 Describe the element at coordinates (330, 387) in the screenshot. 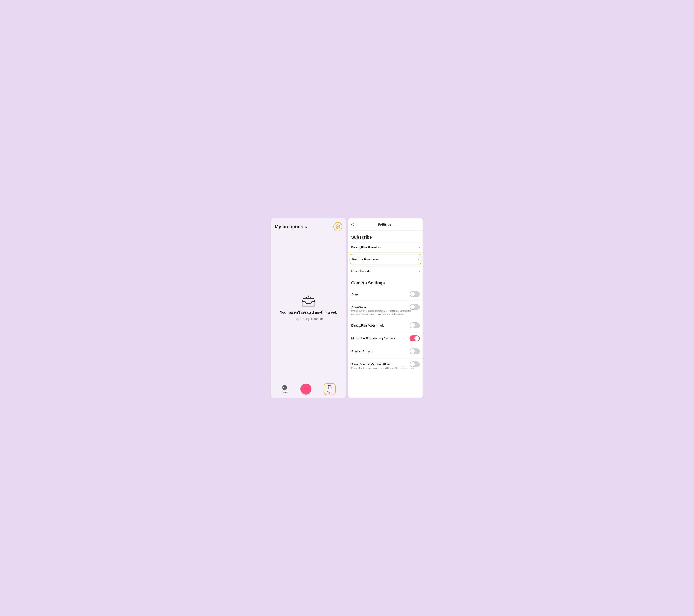

I see `my-icon` at that location.